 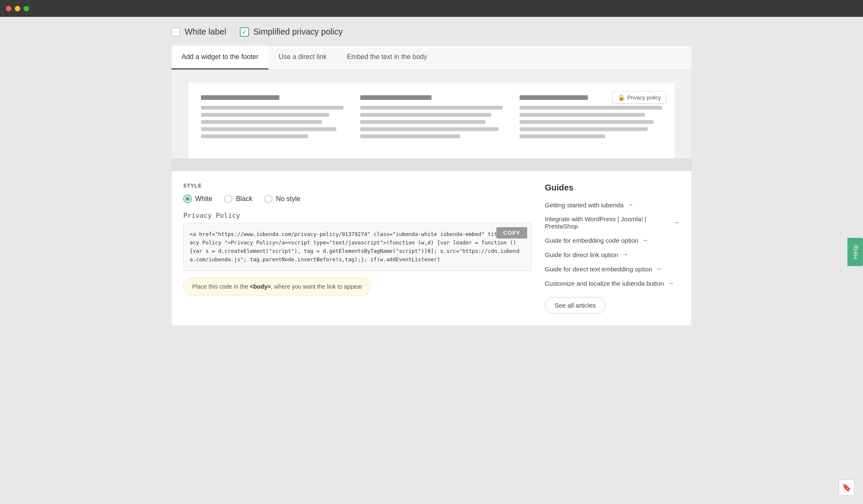 I want to click on privacy-badge: 🔒 Privacy policy, so click(x=639, y=97).